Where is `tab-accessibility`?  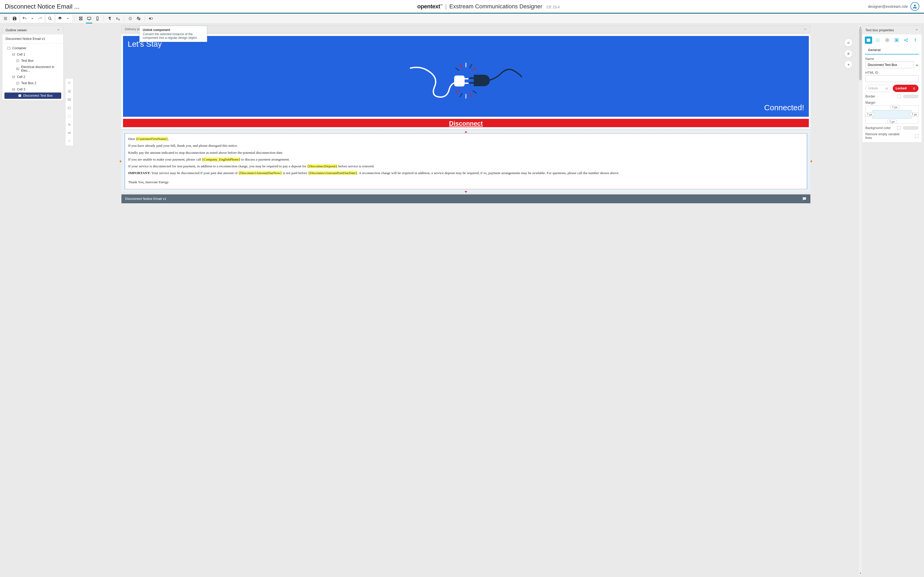 tab-accessibility is located at coordinates (916, 40).